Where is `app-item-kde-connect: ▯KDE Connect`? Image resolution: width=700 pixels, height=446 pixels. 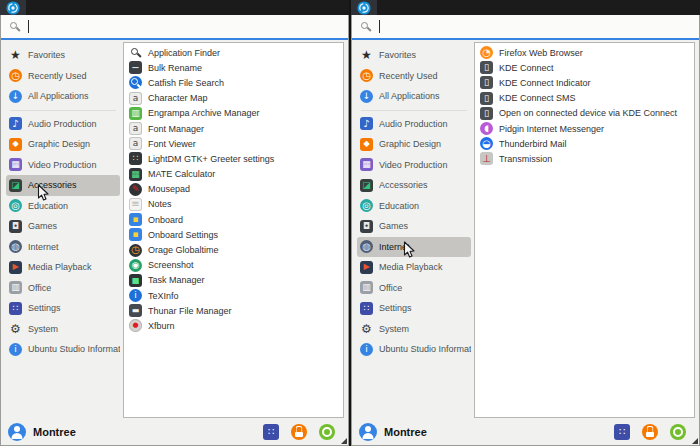
app-item-kde-connect: ▯KDE Connect is located at coordinates (584, 68).